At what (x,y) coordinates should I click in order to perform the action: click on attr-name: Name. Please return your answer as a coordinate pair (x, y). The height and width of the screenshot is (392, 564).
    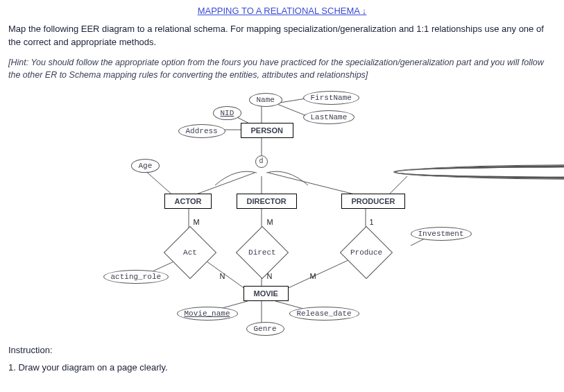
    Looking at the image, I should click on (266, 100).